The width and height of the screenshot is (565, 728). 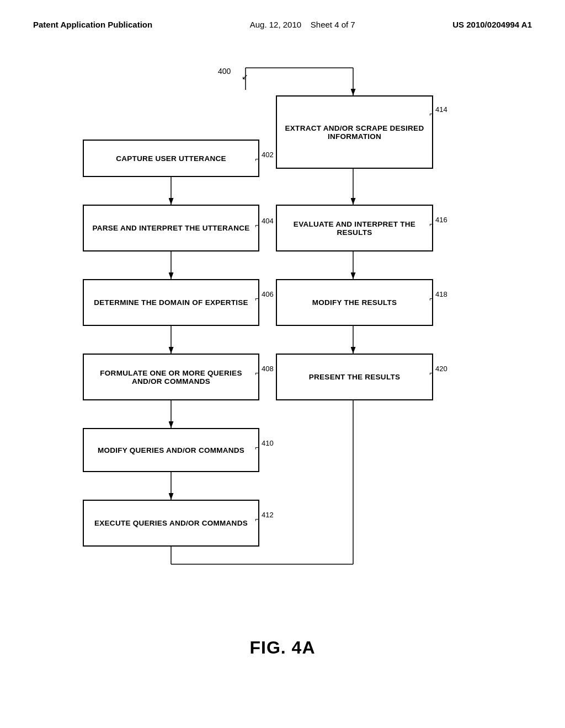 I want to click on ref-406-hook: ⌐, so click(x=257, y=299).